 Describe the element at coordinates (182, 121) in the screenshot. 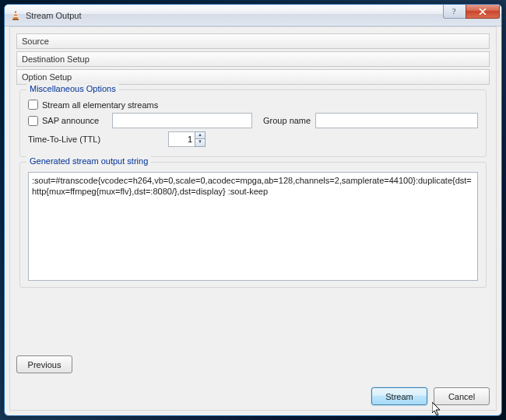

I see `sap-input` at that location.